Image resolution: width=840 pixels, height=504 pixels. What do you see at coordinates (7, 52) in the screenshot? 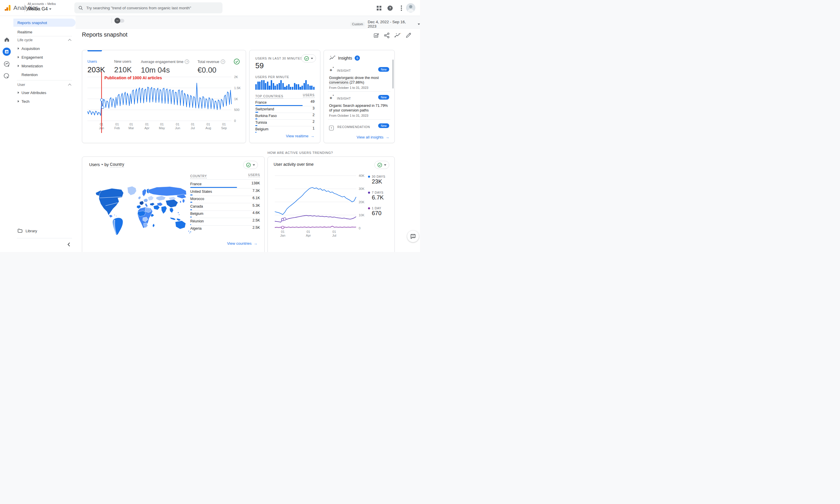
I see `reports-icon` at bounding box center [7, 52].